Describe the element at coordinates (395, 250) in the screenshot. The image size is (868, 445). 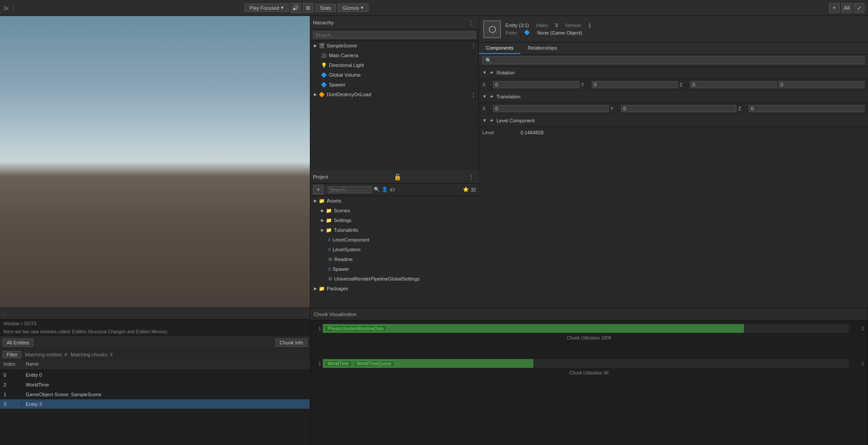
I see `project-item-levelsystem: # LevelSystem` at that location.